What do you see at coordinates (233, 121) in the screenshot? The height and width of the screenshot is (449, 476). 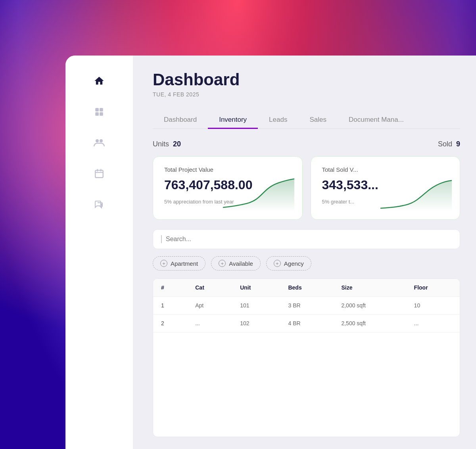 I see `tab-inventory: Inventory` at bounding box center [233, 121].